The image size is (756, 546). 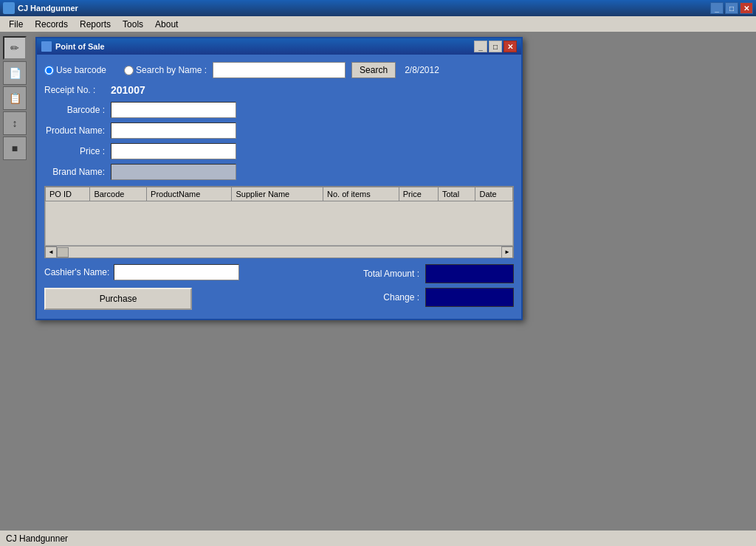 What do you see at coordinates (16, 24) in the screenshot?
I see `menu-file: File` at bounding box center [16, 24].